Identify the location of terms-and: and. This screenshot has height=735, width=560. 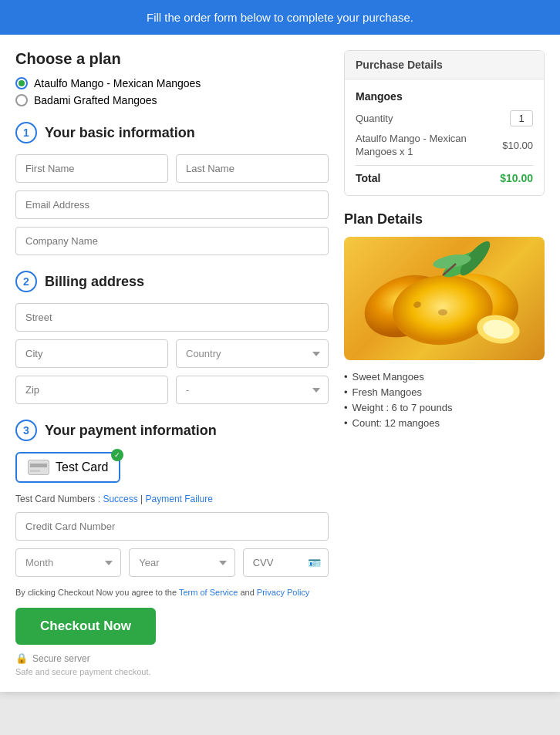
(247, 592).